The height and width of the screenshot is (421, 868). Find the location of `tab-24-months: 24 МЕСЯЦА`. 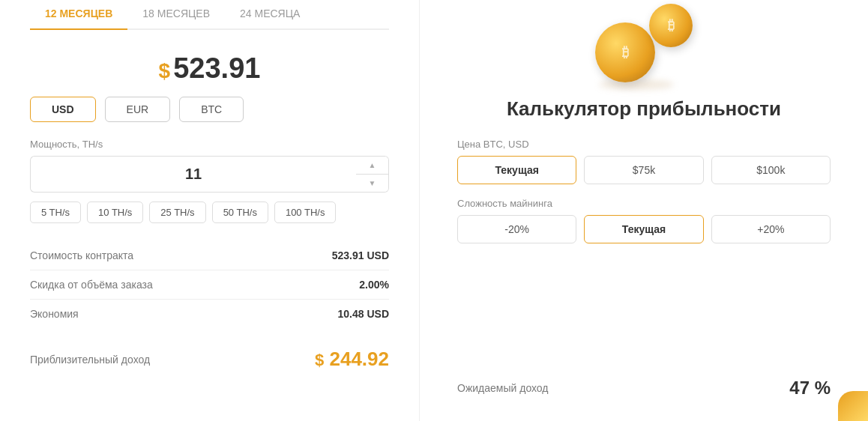

tab-24-months: 24 МЕСЯЦА is located at coordinates (270, 14).